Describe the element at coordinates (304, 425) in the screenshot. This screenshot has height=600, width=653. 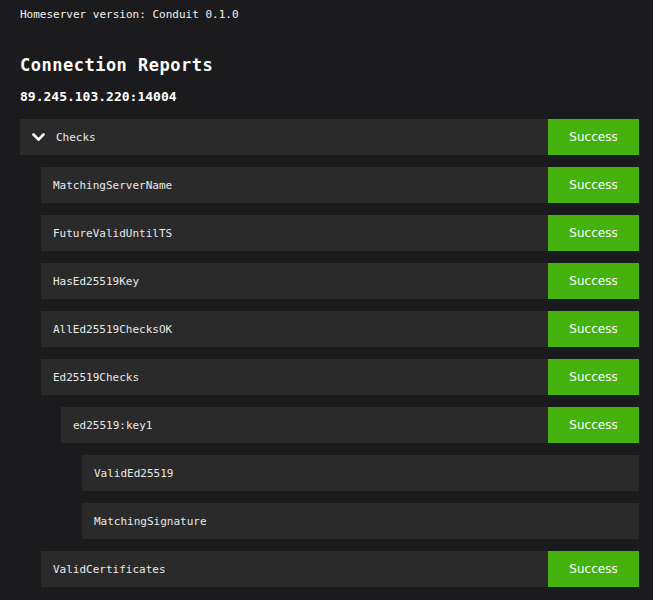
I see `report-row-bar: ed25519:key1` at that location.